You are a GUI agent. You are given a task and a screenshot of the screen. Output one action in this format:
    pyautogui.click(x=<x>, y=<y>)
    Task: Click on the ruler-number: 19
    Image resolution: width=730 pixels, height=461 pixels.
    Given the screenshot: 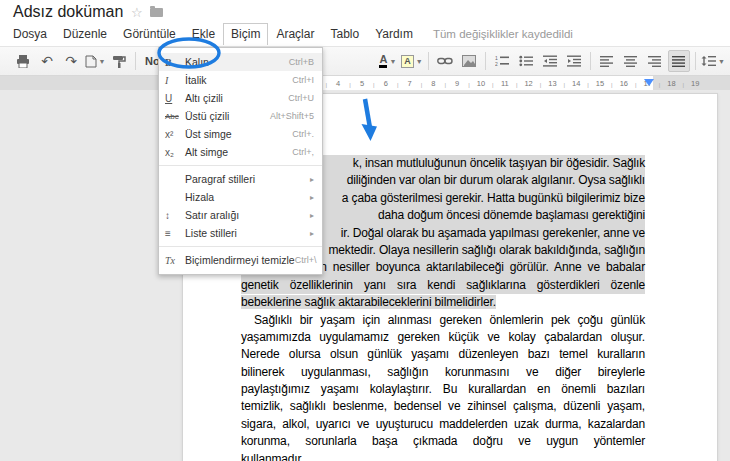 What is the action you would take?
    pyautogui.click(x=695, y=84)
    